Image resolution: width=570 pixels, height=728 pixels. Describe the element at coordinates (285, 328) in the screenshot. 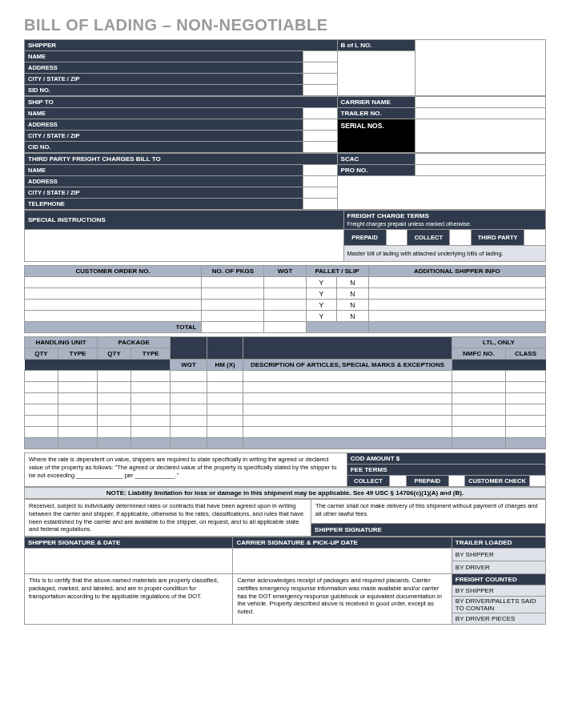

I see `total-wgt` at that location.